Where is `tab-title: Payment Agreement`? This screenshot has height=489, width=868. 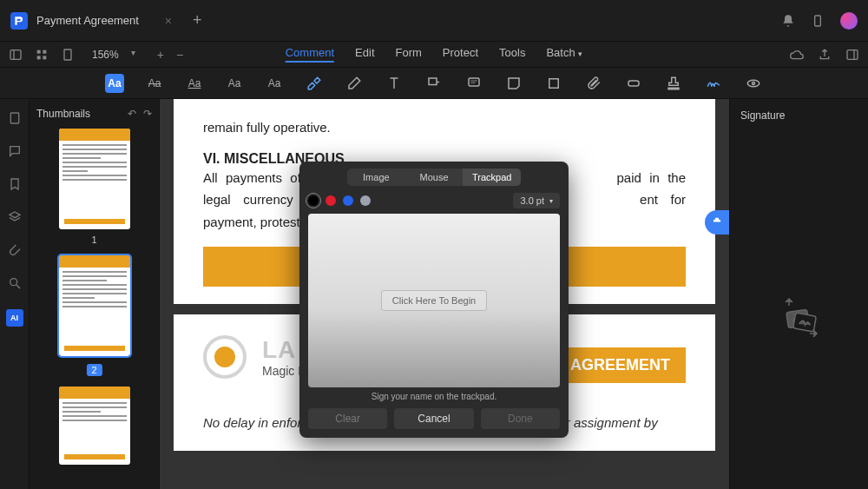 tab-title: Payment Agreement is located at coordinates (88, 21).